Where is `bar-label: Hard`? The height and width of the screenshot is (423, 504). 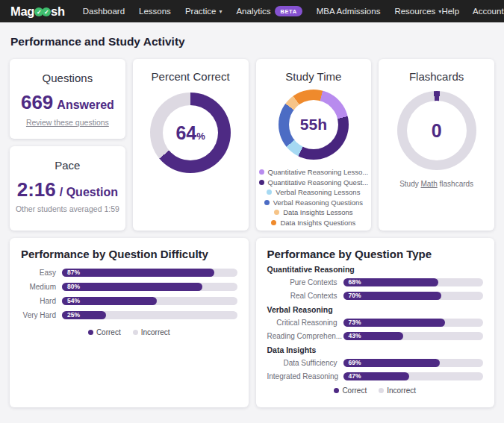
bar-label: Hard is located at coordinates (42, 301).